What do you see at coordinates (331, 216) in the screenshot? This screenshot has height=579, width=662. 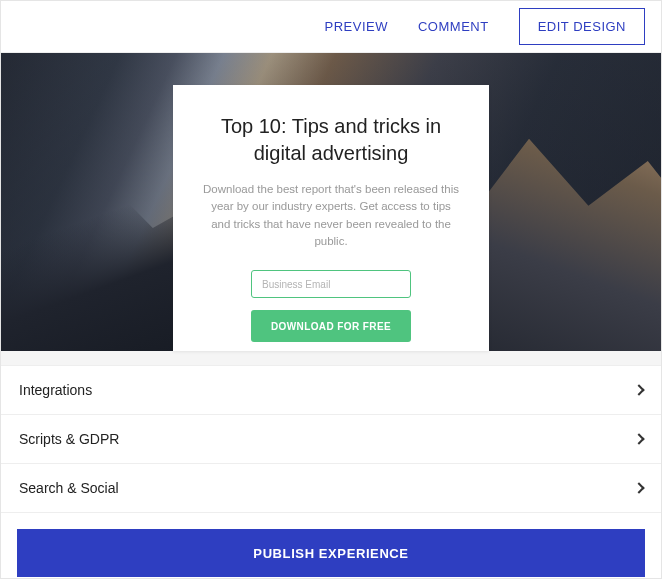 I see `card-description: Download the best report that's been rel…` at bounding box center [331, 216].